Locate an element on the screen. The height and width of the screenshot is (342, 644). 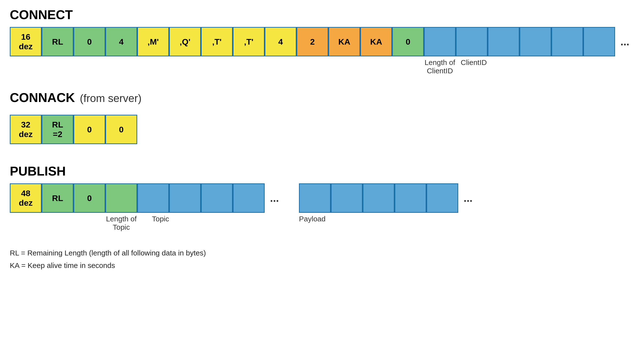
label-clientid-length: Length of ClientID is located at coordinates (440, 67).